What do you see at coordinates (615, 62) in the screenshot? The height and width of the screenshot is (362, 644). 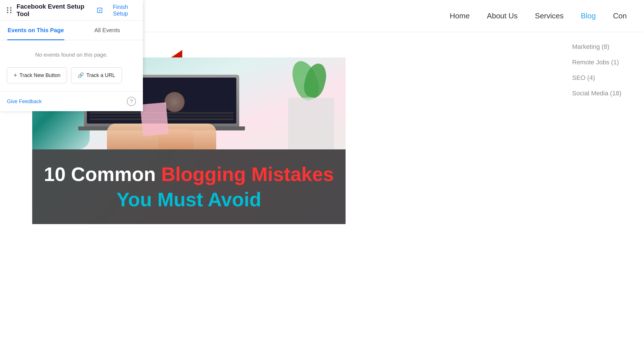 I see `sidebar-item-remote-jobs-count: (1)` at bounding box center [615, 62].